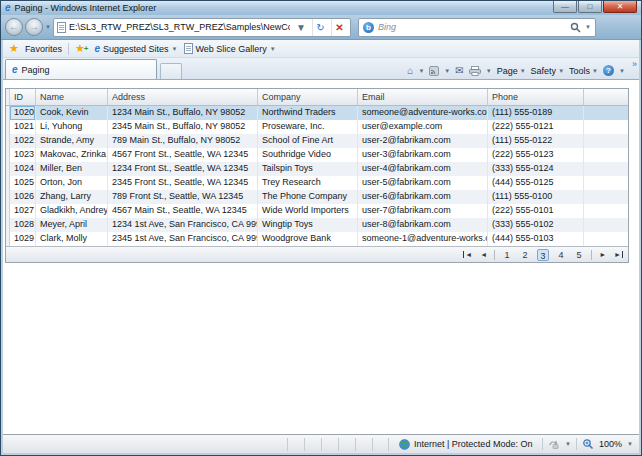 The image size is (642, 456). I want to click on title-bar: e Paging - Windows Internet Explorer — □…, so click(321, 8).